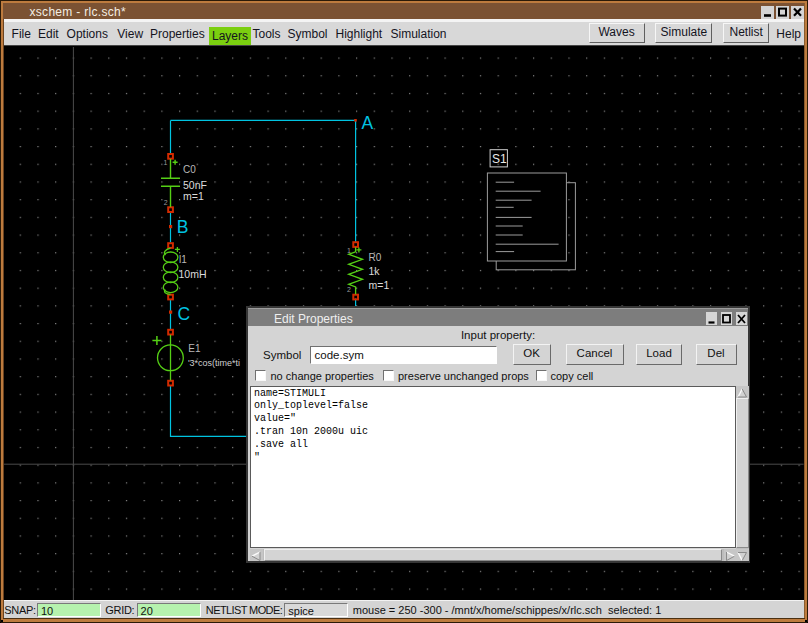  What do you see at coordinates (214, 363) in the screenshot?
I see `svg-text: '3*cos(time*ti` at bounding box center [214, 363].